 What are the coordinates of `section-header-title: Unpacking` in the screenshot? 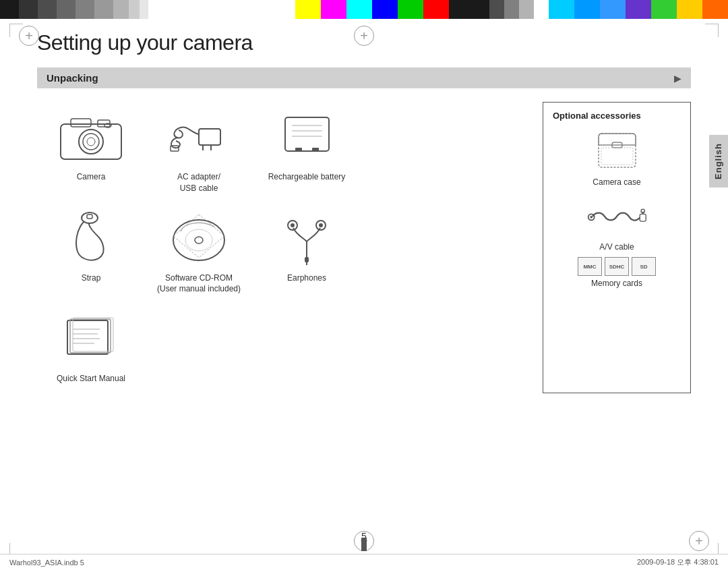 It's located at (73, 78).